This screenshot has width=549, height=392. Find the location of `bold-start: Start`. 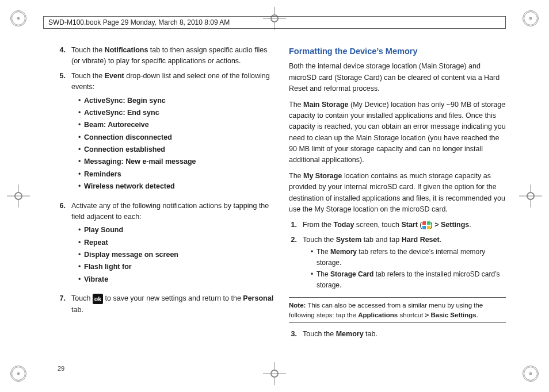

bold-start: Start is located at coordinates (409, 225).